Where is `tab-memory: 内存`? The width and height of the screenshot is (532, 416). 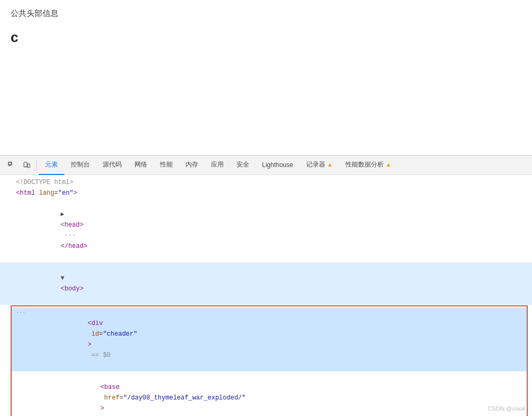
tab-memory: 内存 is located at coordinates (192, 165).